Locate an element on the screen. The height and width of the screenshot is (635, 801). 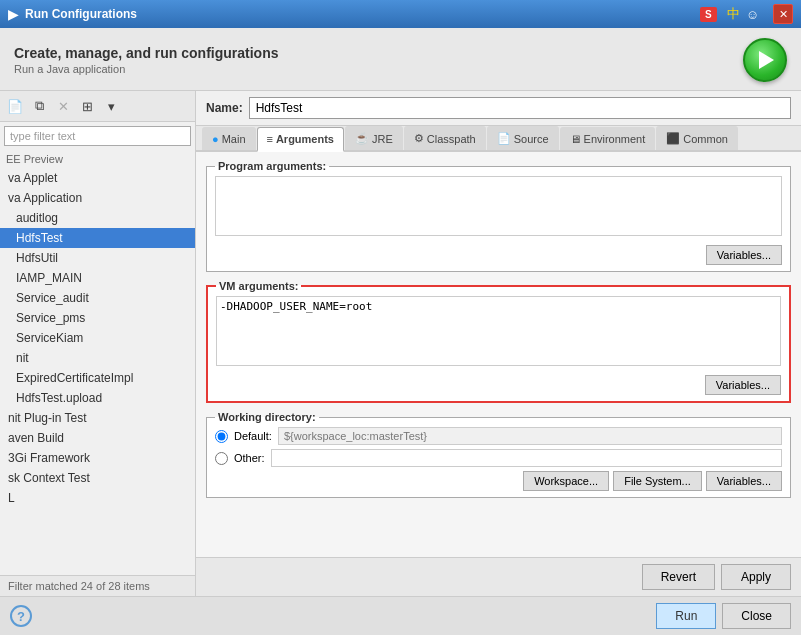
default-radio-row: Default: is located at coordinates (498, 436).